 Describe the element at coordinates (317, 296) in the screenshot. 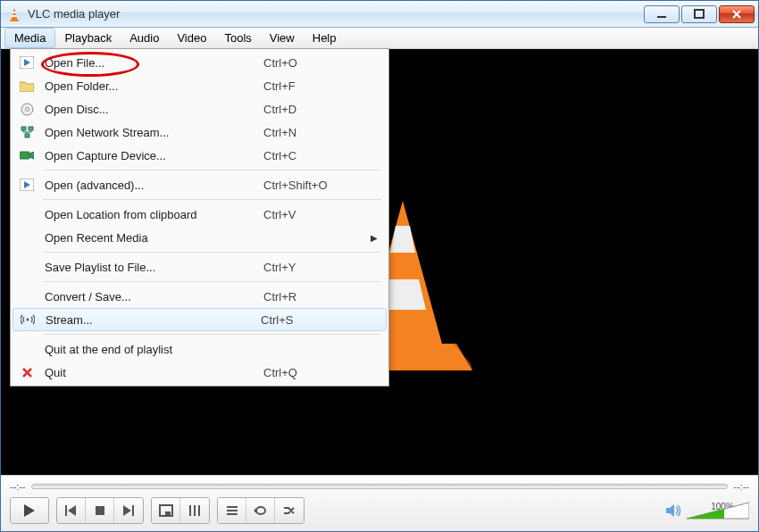

I see `menu-item-shortcut: Ctrl+R` at that location.